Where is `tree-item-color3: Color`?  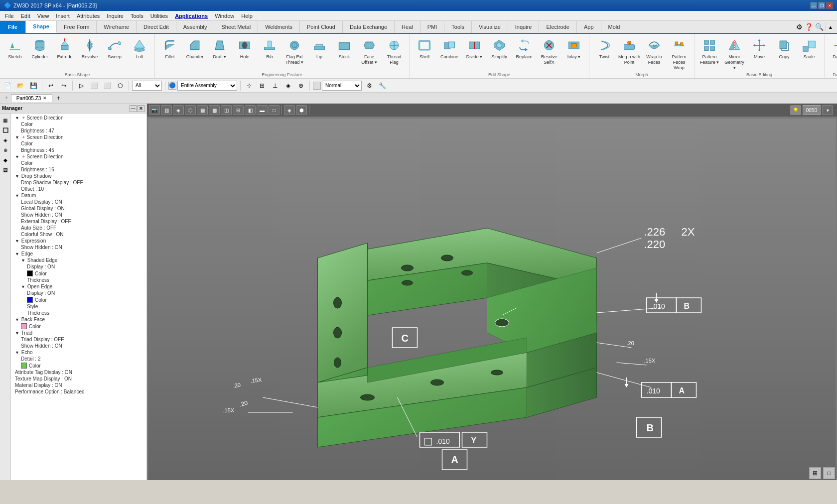 tree-item-color3: Color is located at coordinates (79, 163).